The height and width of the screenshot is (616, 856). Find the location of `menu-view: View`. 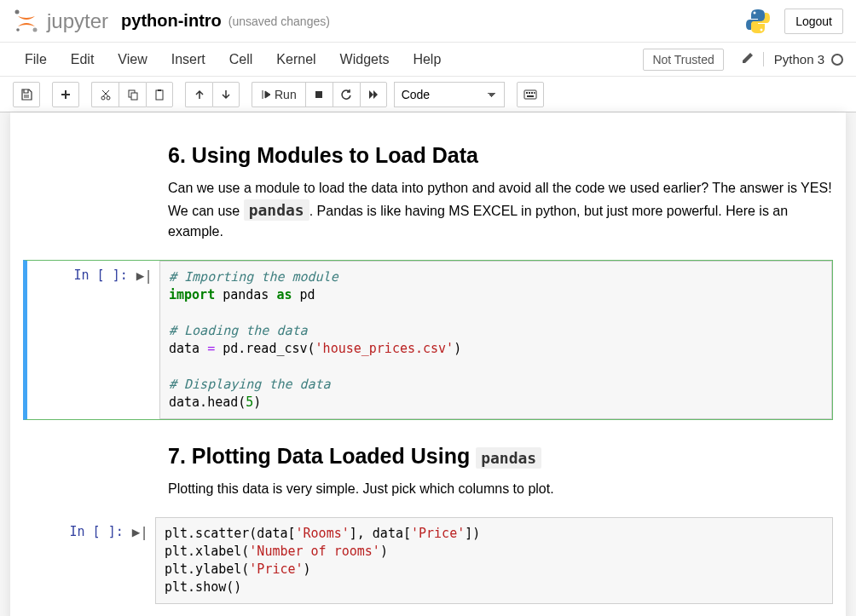

menu-view: View is located at coordinates (132, 60).